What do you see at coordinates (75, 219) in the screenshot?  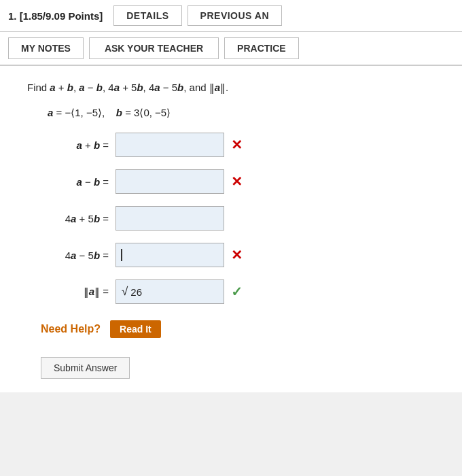 I see `eq-label-4aplusb: 4a + 5b =` at bounding box center [75, 219].